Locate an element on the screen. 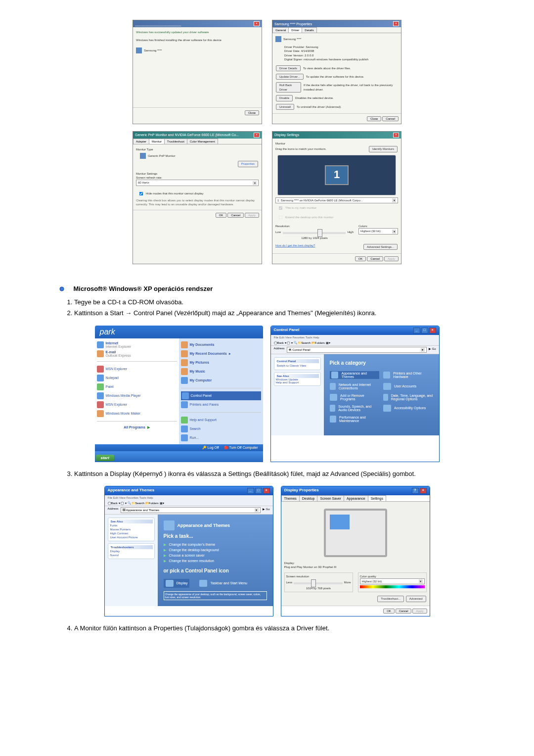 This screenshot has width=534, height=756. run-item: Run... is located at coordinates (221, 438).